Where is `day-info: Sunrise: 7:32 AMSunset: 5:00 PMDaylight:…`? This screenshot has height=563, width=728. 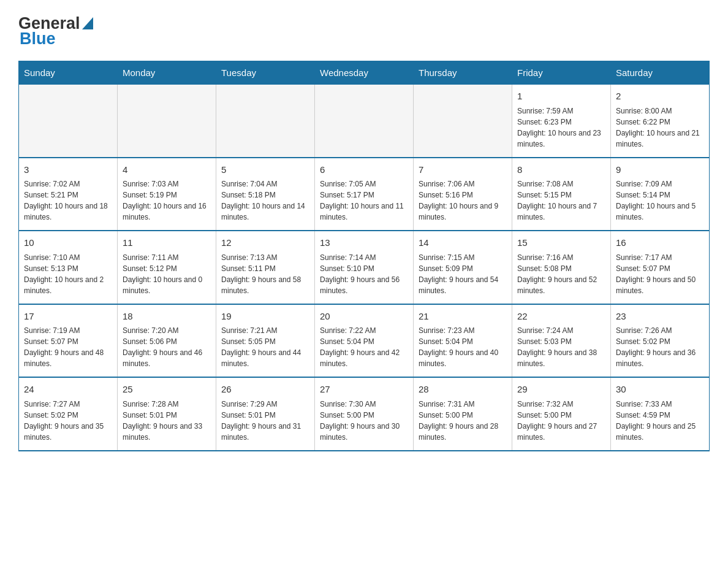 day-info: Sunrise: 7:32 AMSunset: 5:00 PMDaylight:… is located at coordinates (561, 421).